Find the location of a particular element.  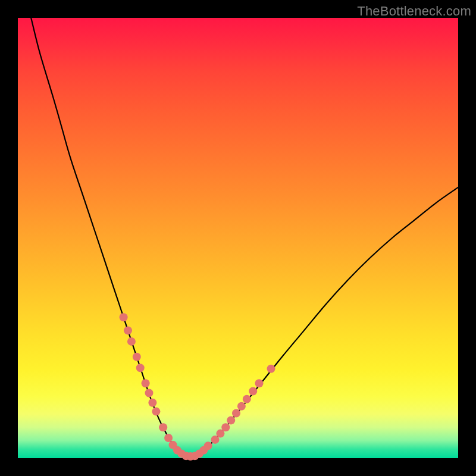

watermark-text: TheBottleneck.com is located at coordinates (414, 11).